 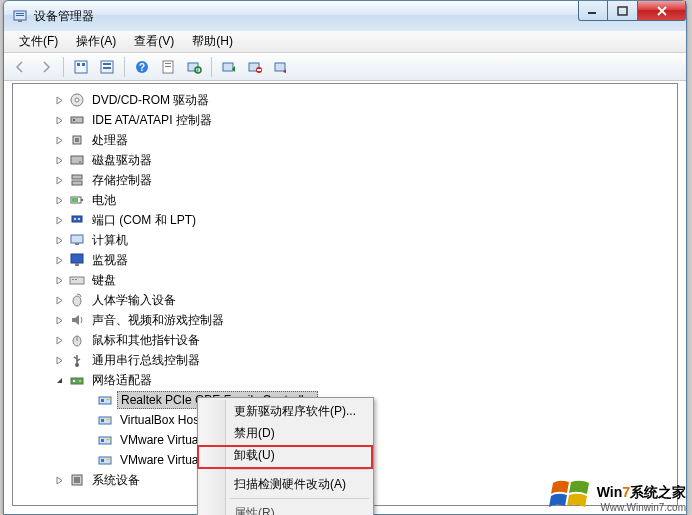 I want to click on scan-hardware-button, so click(x=194, y=67).